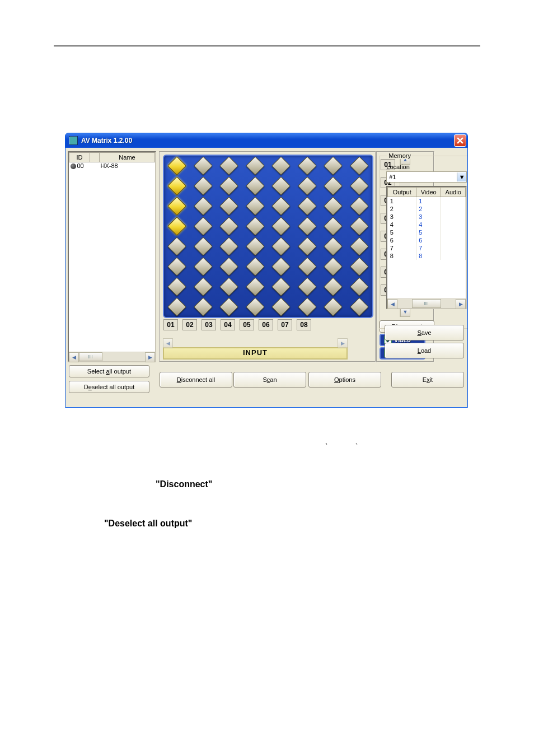 The height and width of the screenshot is (756, 534). I want to click on mem-col: Output, so click(402, 192).